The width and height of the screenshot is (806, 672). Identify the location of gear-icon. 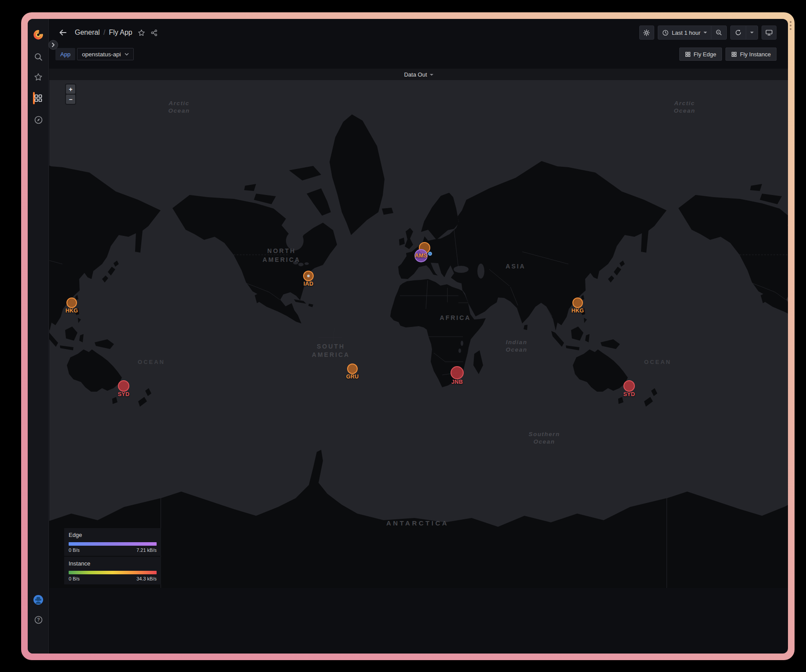
(647, 33).